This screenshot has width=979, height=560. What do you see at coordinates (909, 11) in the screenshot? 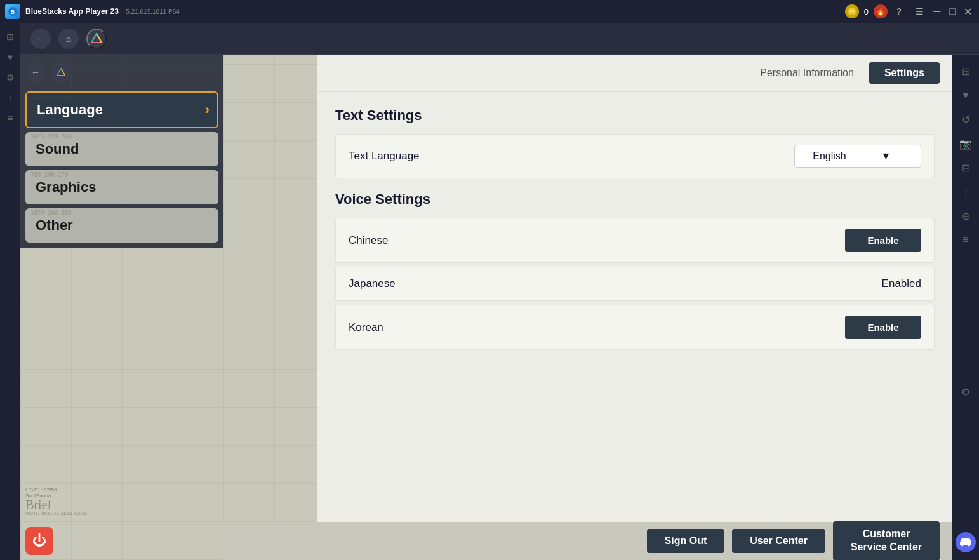
I see `title-bar-controls: 🪙 0 🔥 ? ☰ ─ □ ✕` at bounding box center [909, 11].